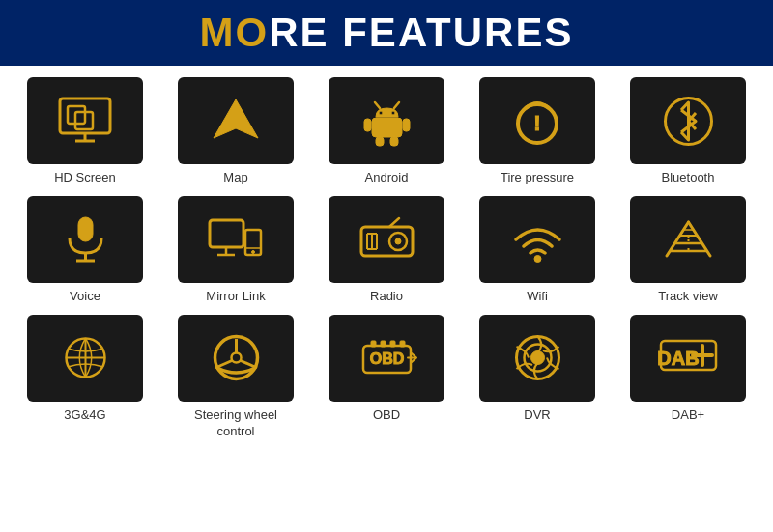 Image resolution: width=773 pixels, height=532 pixels. I want to click on voice-label: Voice, so click(85, 297).